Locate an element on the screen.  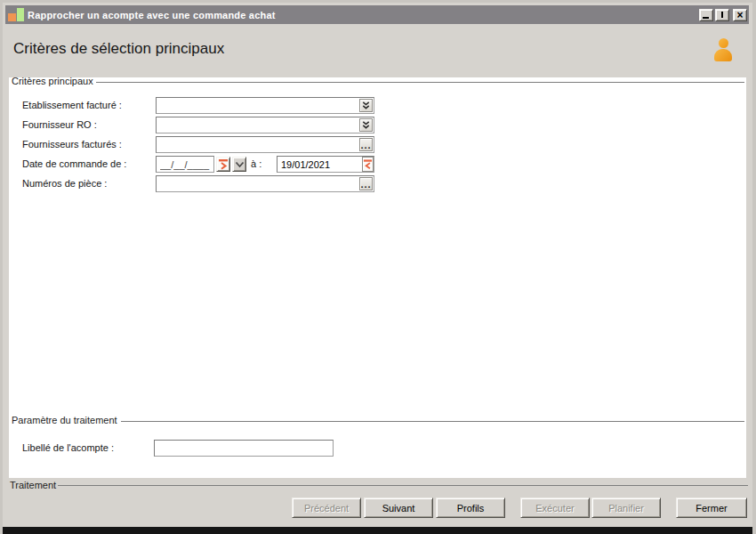
numeros-piece-input is located at coordinates (265, 183).